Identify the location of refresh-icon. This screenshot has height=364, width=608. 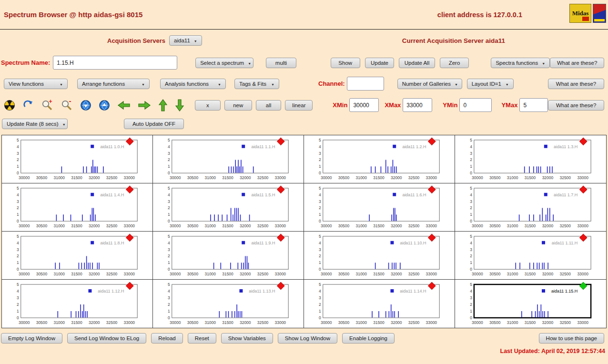
(28, 105).